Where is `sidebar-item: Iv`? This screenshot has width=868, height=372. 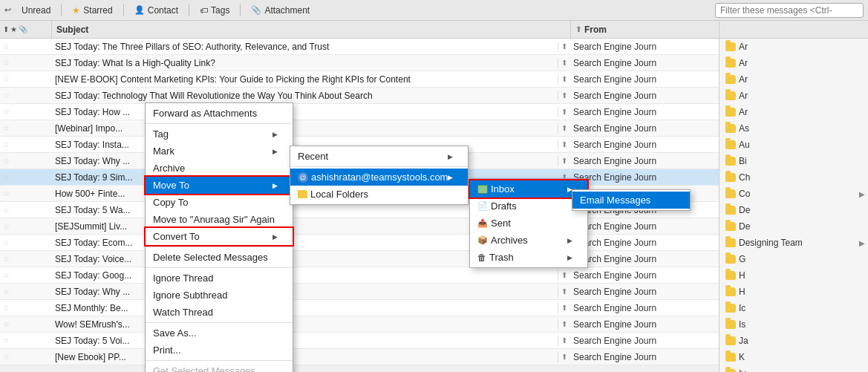
sidebar-item: Iv is located at coordinates (794, 368).